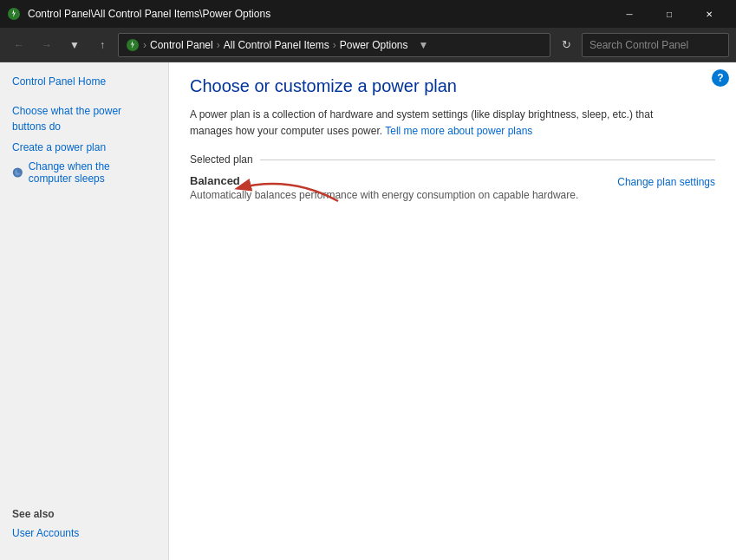 The image size is (736, 560). I want to click on content-description: A power plan is a collection of hardware…, so click(437, 123).